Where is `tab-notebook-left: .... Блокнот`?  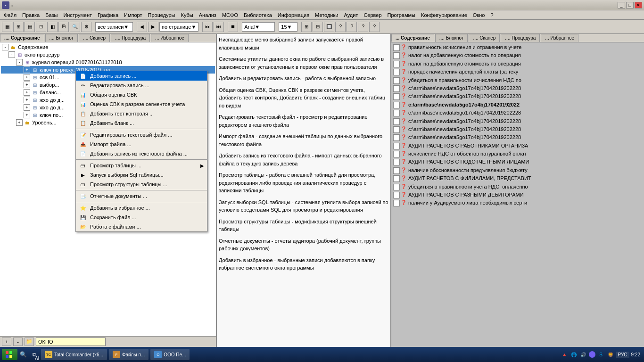
tab-notebook-left: .... Блокнот is located at coordinates (62, 38).